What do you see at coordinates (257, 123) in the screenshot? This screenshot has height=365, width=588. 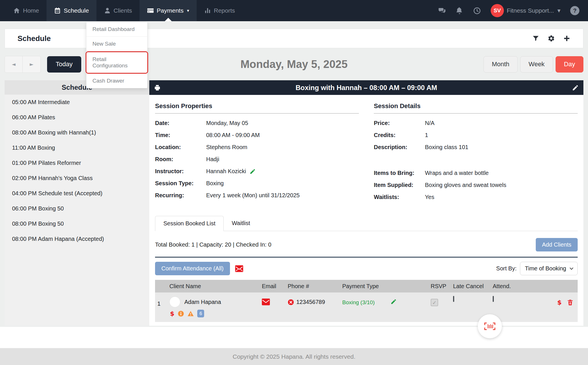 I see `property-row: Date: Monday, May 05` at bounding box center [257, 123].